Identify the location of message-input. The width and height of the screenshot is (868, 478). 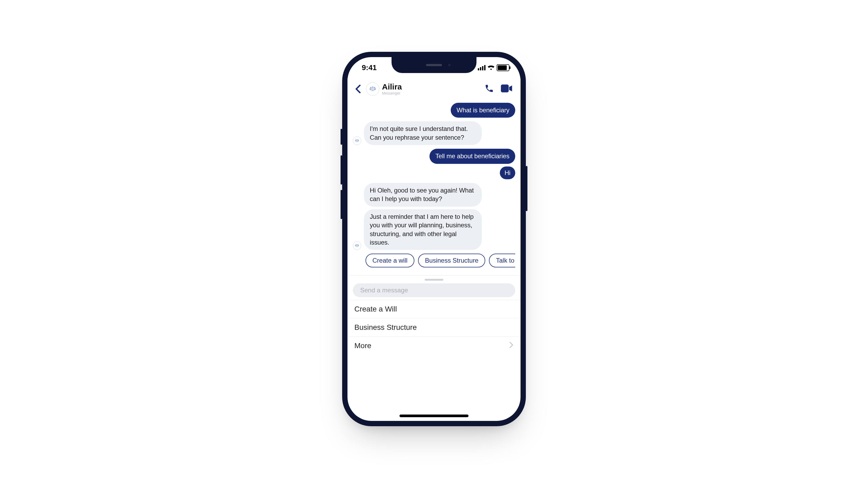
(434, 290).